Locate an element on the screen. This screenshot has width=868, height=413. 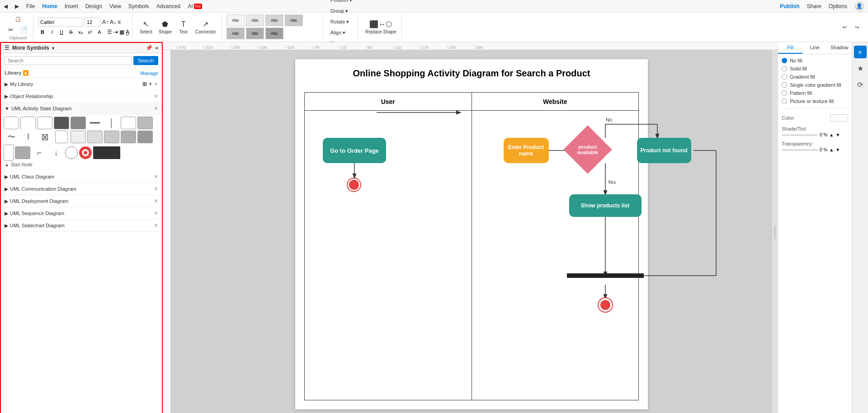
shape-h-rect is located at coordinates (145, 123).